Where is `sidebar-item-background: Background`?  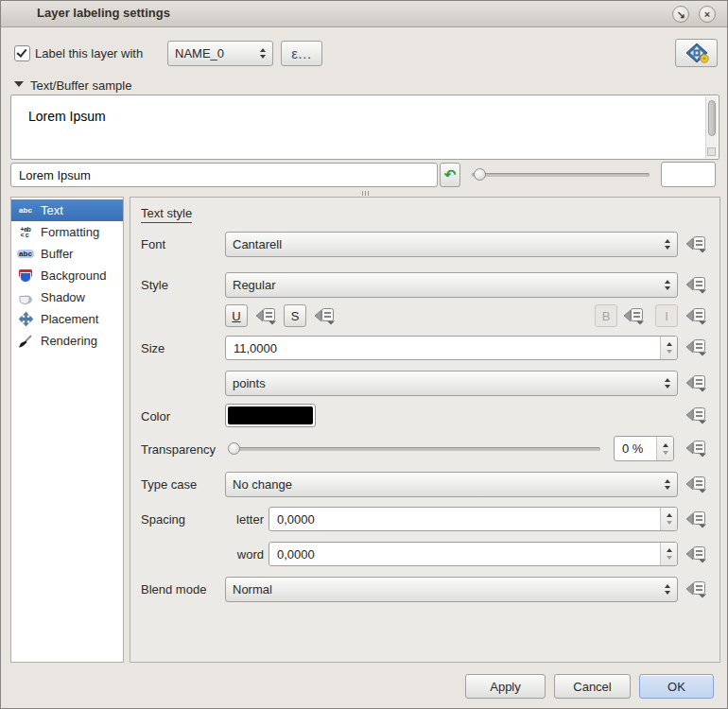
sidebar-item-background: Background is located at coordinates (67, 276).